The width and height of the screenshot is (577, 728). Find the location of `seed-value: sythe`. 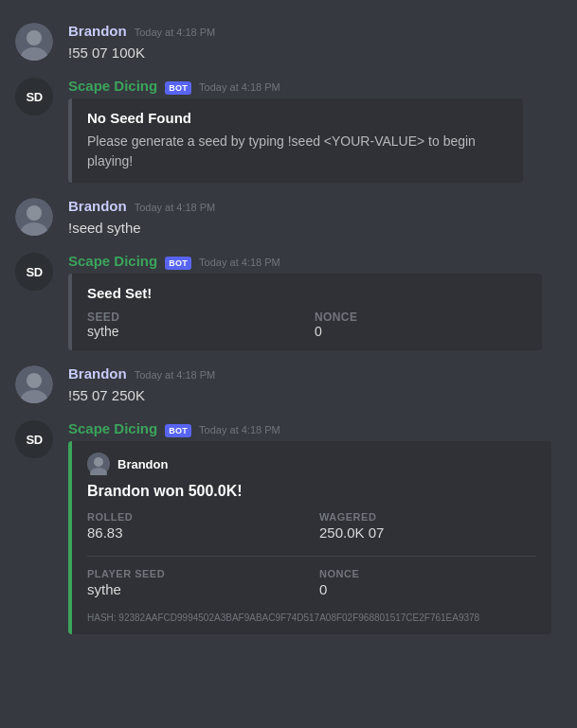

seed-value: sythe is located at coordinates (193, 331).